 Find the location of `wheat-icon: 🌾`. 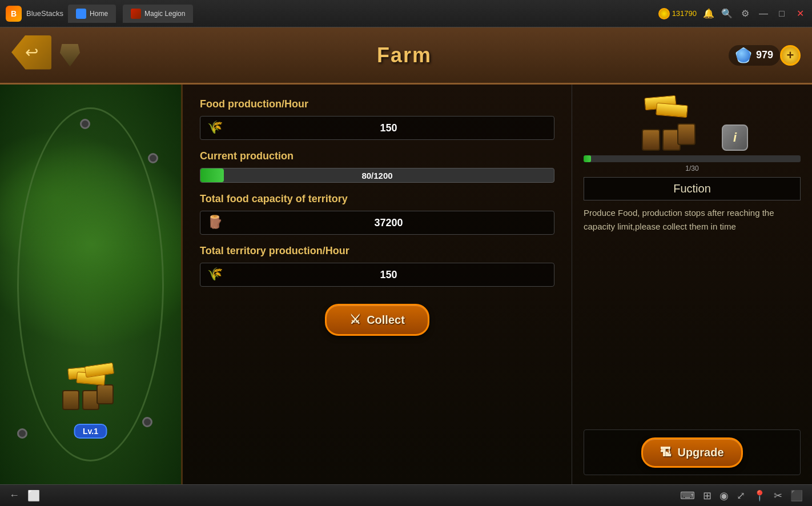

wheat-icon: 🌾 is located at coordinates (215, 128).